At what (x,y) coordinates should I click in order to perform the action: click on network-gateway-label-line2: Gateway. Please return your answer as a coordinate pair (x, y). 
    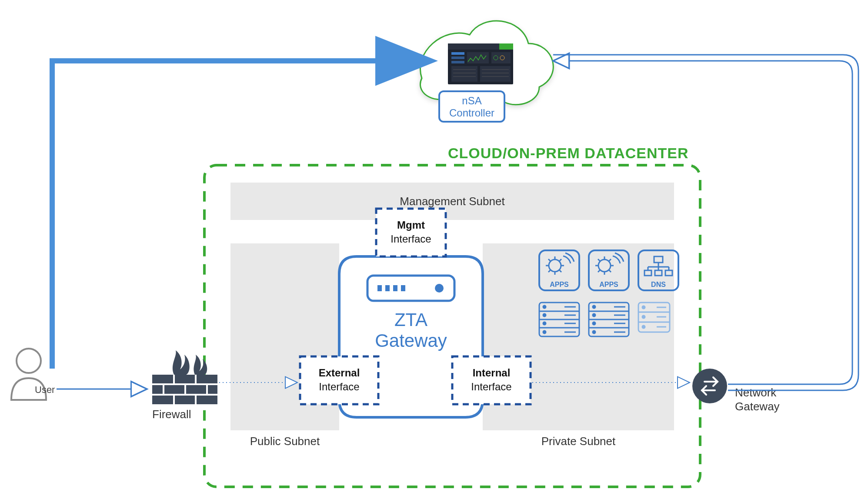
    Looking at the image, I should click on (758, 406).